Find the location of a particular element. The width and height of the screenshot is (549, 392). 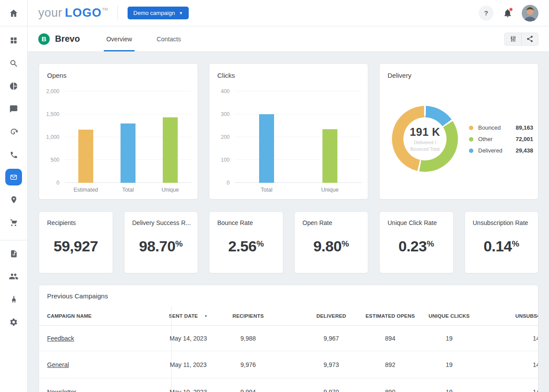

stat-label: Open Rate is located at coordinates (333, 223).